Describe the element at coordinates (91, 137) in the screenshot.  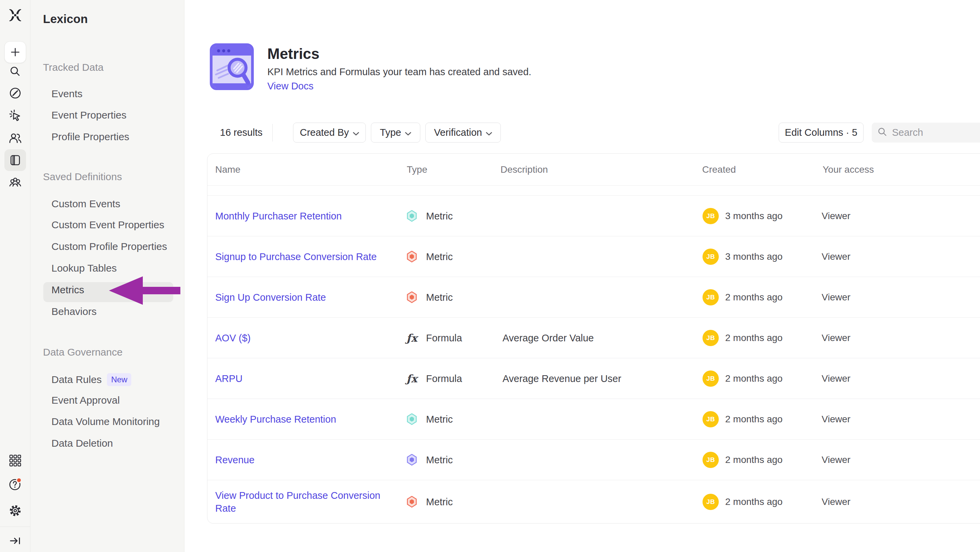
I see `sidebar-item-profile-properties: Profile Properties` at that location.